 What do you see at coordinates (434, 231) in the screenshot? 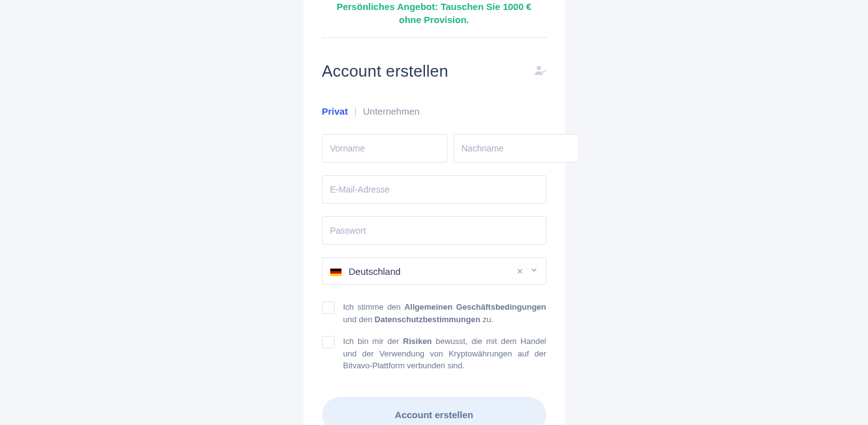
I see `password-row` at bounding box center [434, 231].